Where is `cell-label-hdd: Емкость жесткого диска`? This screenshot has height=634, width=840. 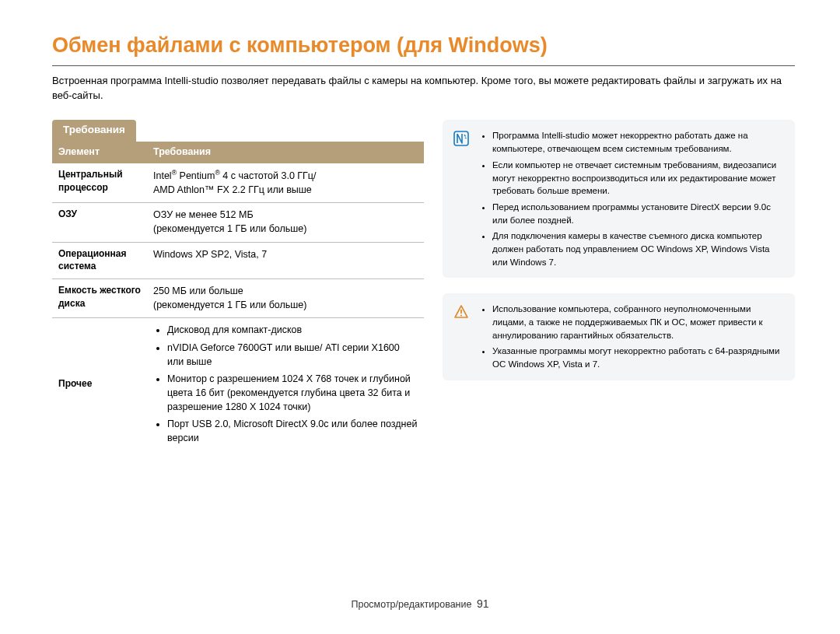
cell-label-hdd: Емкость жесткого диска is located at coordinates (100, 299).